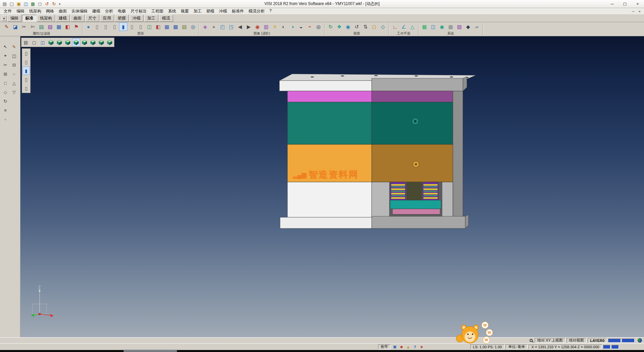 This screenshot has width=644, height=352. I want to click on hatch-settings-icon: ▨, so click(460, 27).